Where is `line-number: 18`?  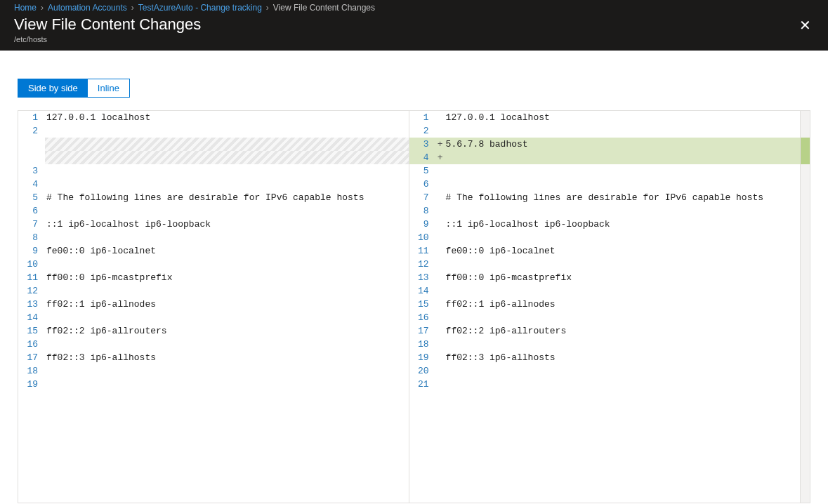 line-number: 18 is located at coordinates (32, 371).